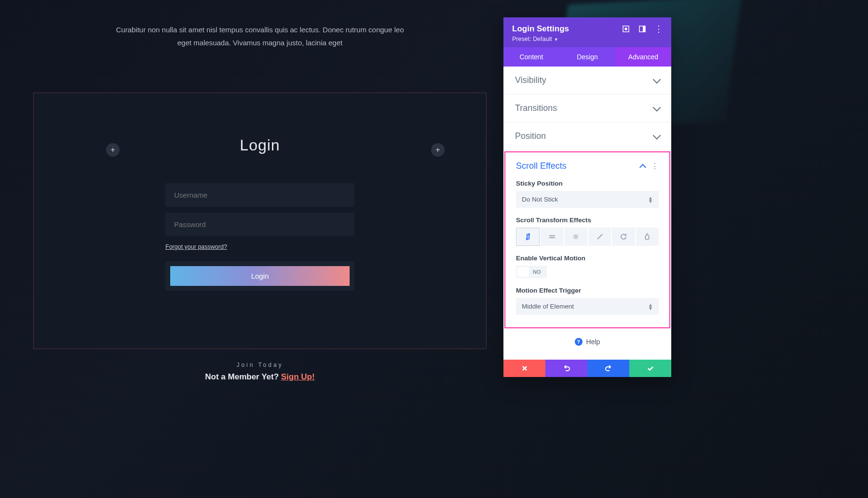 The image size is (868, 498). What do you see at coordinates (525, 368) in the screenshot?
I see `close-button` at bounding box center [525, 368].